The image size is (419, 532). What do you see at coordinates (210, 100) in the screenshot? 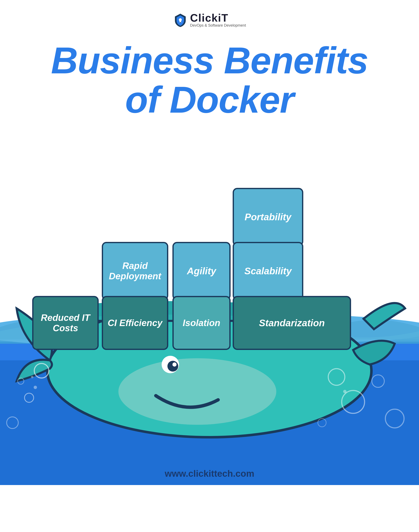
I see `title-line2: of Docker` at bounding box center [210, 100].